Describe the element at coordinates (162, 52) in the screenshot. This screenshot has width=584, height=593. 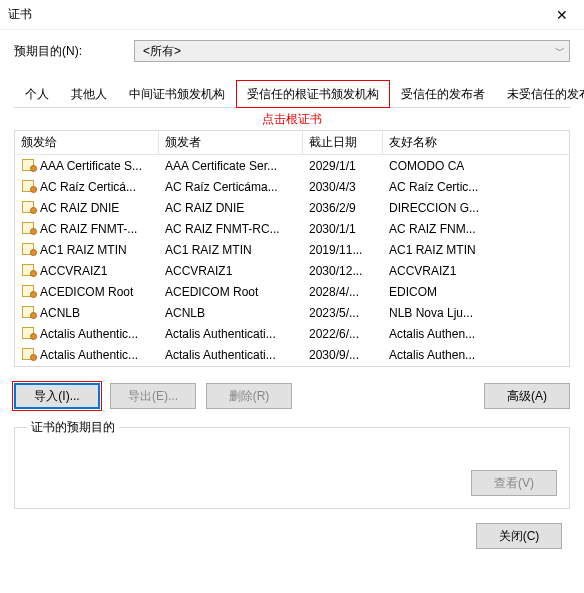
I see `intended-purpose-value: <所有>` at that location.